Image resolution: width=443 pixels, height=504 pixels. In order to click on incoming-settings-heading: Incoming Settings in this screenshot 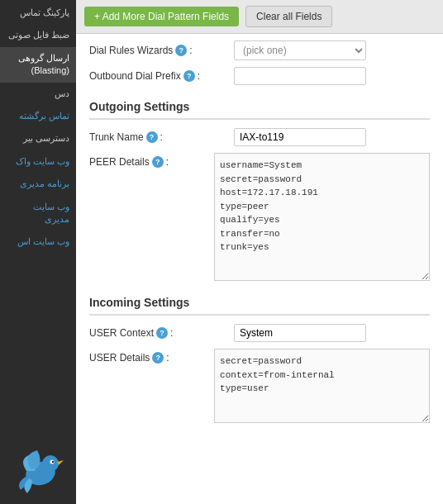, I will do `click(260, 302)`.